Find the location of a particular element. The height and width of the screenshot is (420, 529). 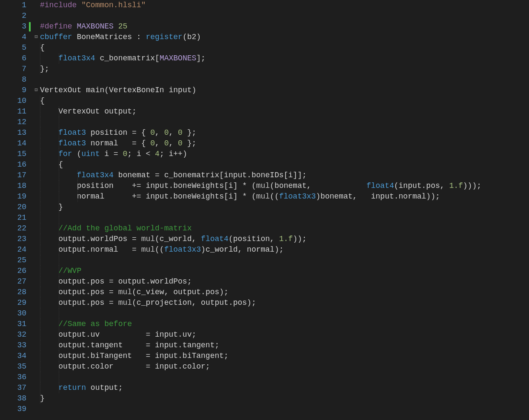

code-line: VertexOut output; is located at coordinates (284, 111).